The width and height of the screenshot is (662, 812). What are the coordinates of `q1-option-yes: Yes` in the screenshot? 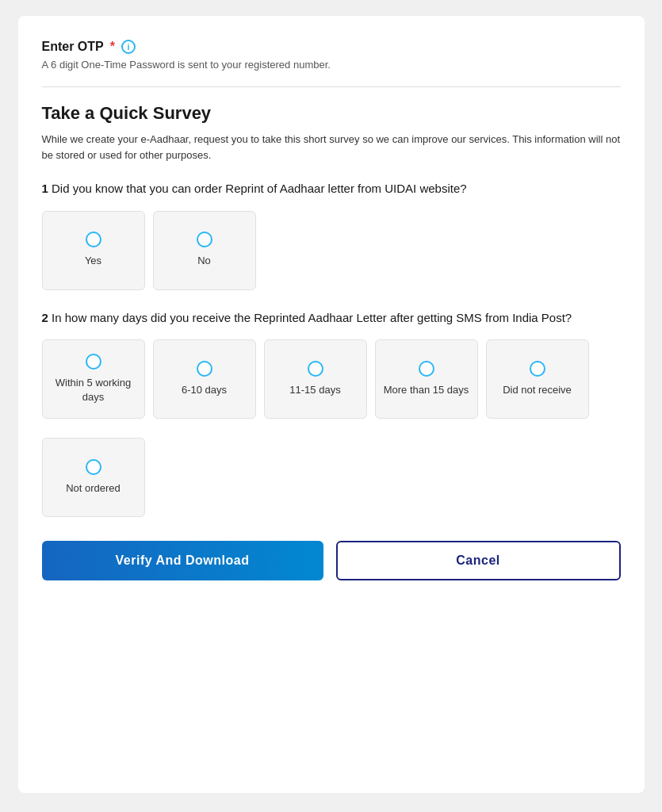 It's located at (94, 251).